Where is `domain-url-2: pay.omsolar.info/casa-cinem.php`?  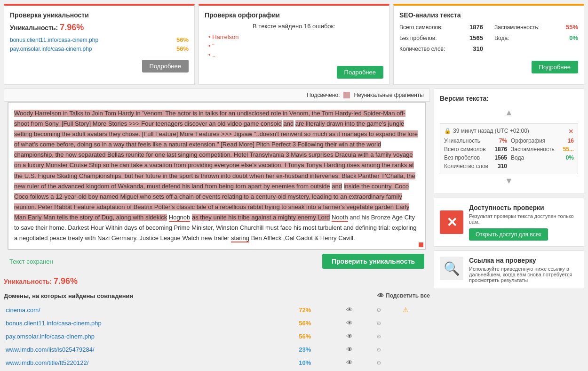 domain-url-2: pay.omsolar.info/casa-cinem.php is located at coordinates (50, 336).